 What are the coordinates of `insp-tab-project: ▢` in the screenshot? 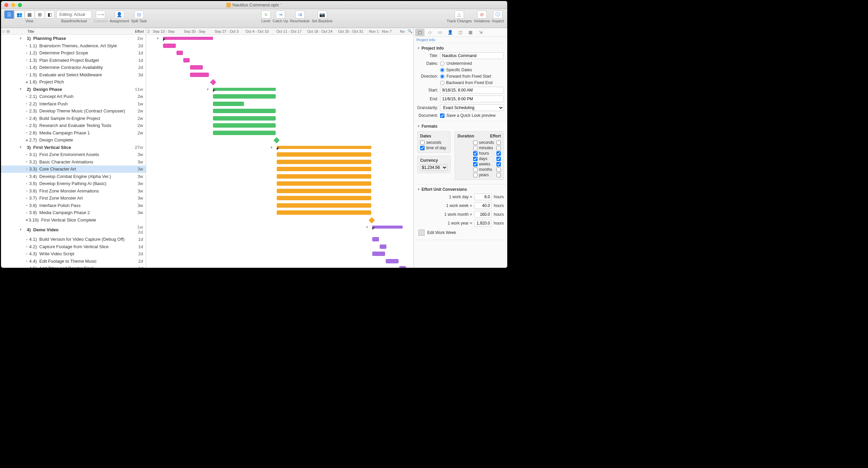 It's located at (420, 32).